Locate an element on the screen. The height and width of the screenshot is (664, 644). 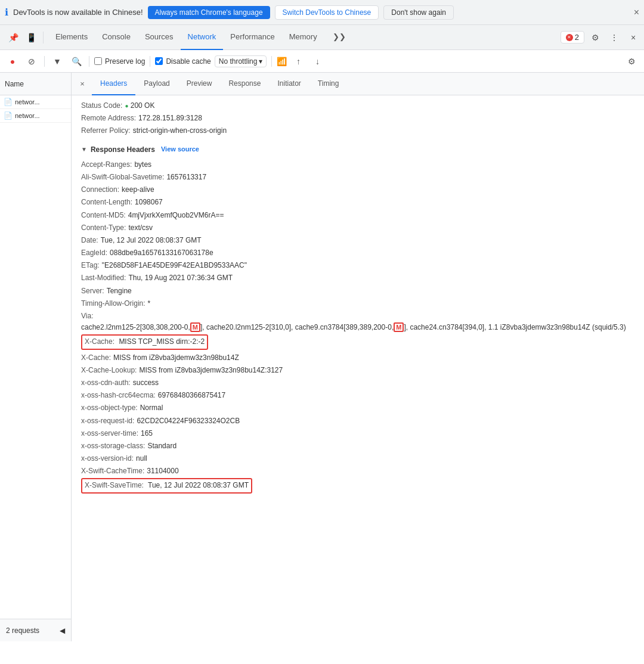
name-item-text-2: networ... is located at coordinates (27, 116).